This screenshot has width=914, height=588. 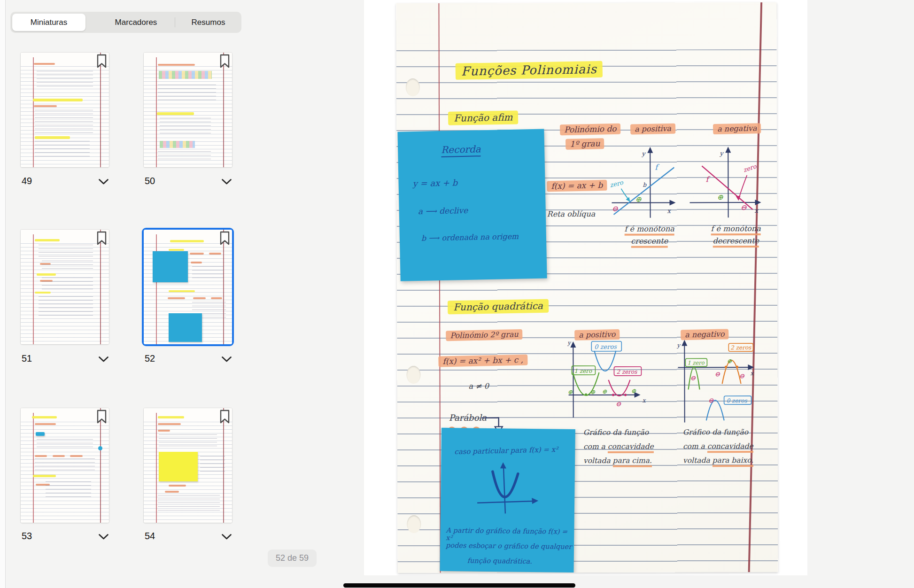 I want to click on caption-monotona-crescente: f é monótona crescente, so click(x=650, y=236).